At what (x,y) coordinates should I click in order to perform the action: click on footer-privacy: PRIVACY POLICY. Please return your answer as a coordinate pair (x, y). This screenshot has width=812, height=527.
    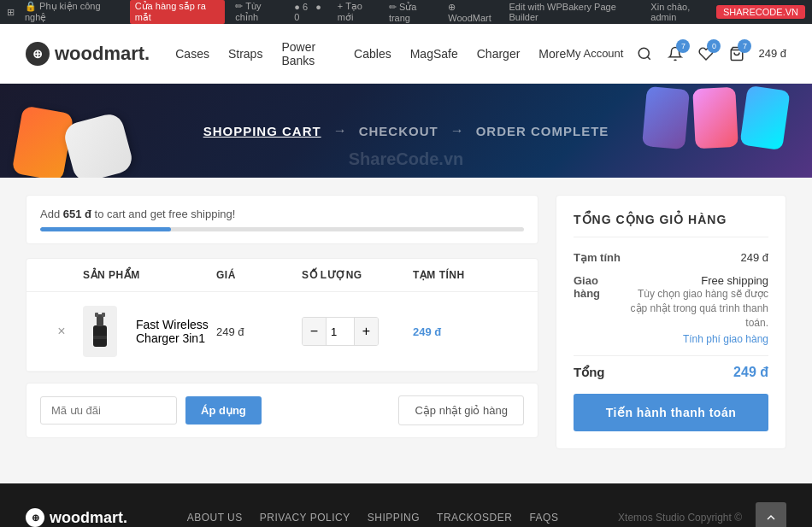
    Looking at the image, I should click on (305, 518).